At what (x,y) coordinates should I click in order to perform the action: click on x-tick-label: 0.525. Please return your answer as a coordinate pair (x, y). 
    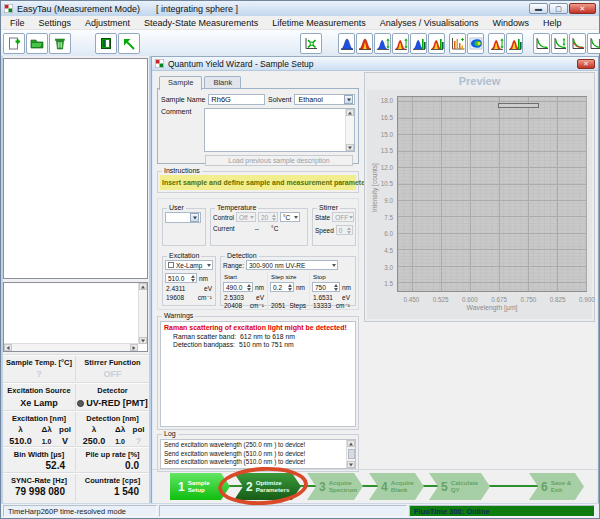
    Looking at the image, I should click on (441, 300).